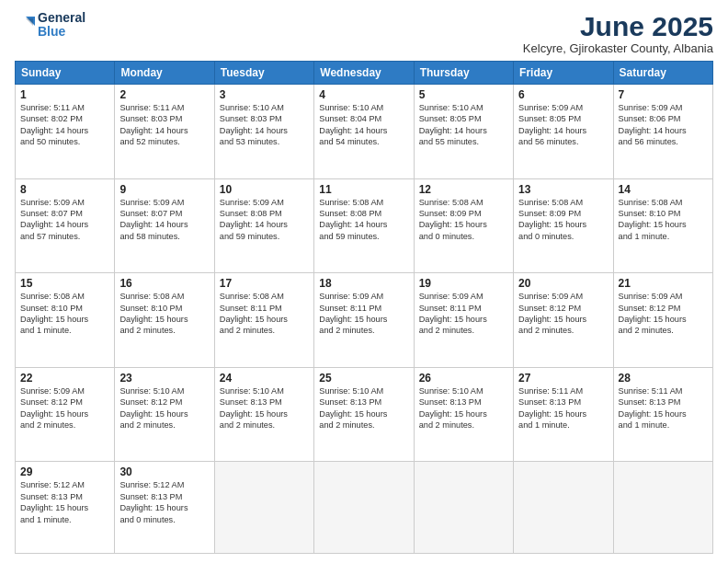  What do you see at coordinates (264, 132) in the screenshot?
I see `calendar-cell: 3Sunrise: 5:10 AM Sunset: 8:03 PM Daylig…` at bounding box center [264, 132].